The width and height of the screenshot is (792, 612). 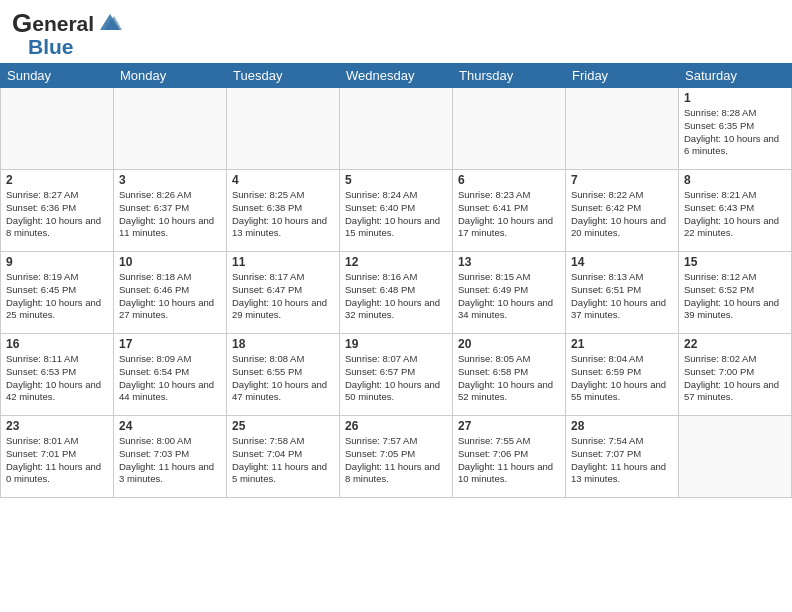 I want to click on calendar-cell: 7Sunrise: 8:22 AM Sunset: 6:42 PM Daylig…, so click(x=622, y=211).